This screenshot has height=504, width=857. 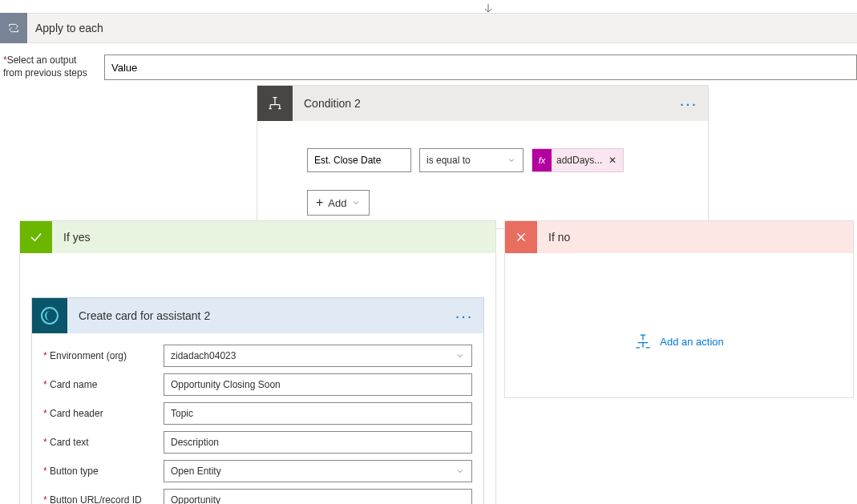 I want to click on condition-expression-row: is equal to fx addDays... ✕, so click(x=495, y=160).